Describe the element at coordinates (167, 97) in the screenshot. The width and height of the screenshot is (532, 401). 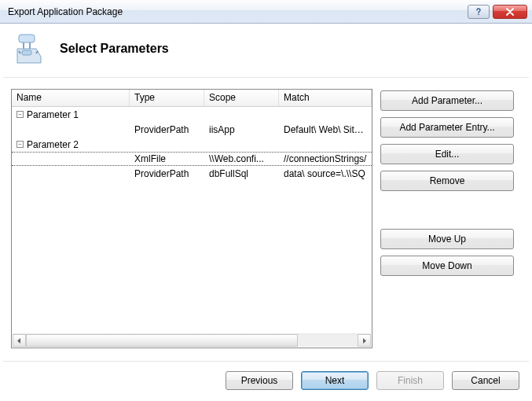
I see `column-header-type: Type` at that location.